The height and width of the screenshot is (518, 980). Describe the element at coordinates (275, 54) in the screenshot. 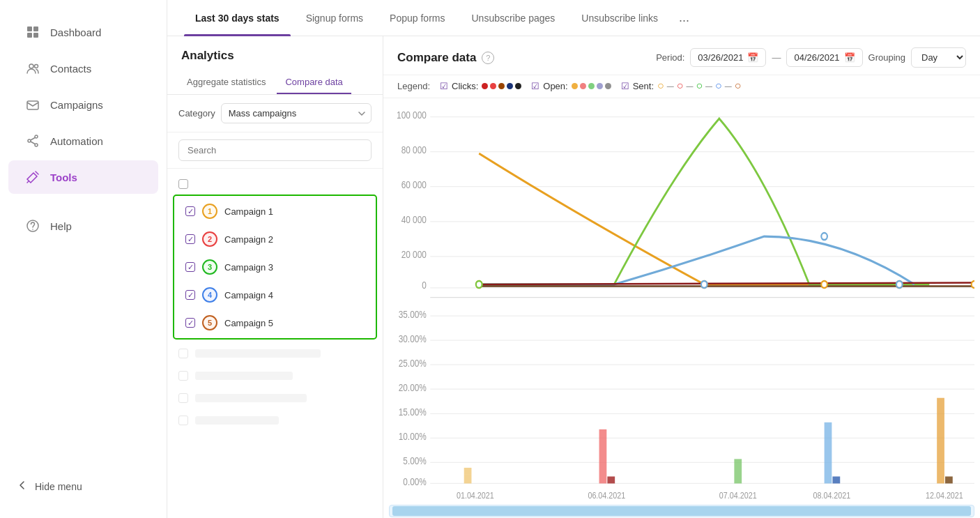

I see `analytics-title: Analytics` at that location.